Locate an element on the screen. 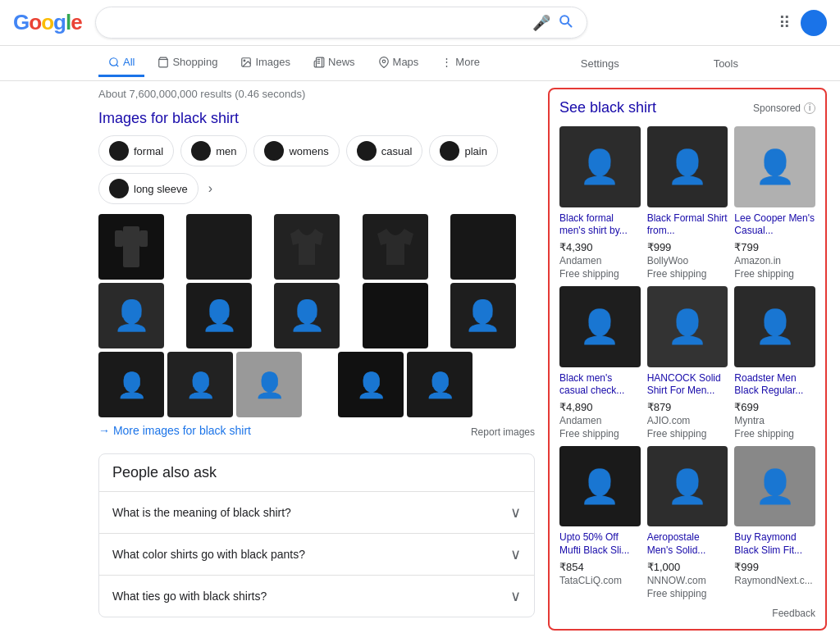 The width and height of the screenshot is (840, 633). paa-question-2: What color shirts go with black pants? is located at coordinates (208, 554).